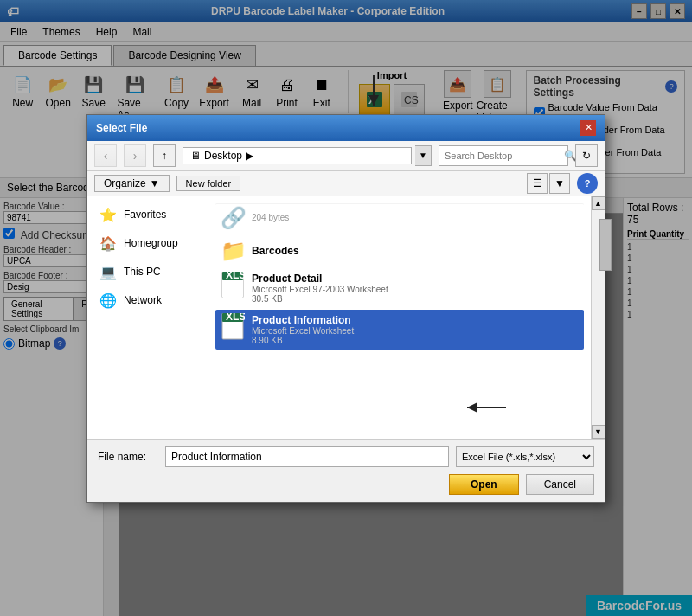 The width and height of the screenshot is (692, 616). Describe the element at coordinates (108, 301) in the screenshot. I see `network-icon: 🌐` at that location.